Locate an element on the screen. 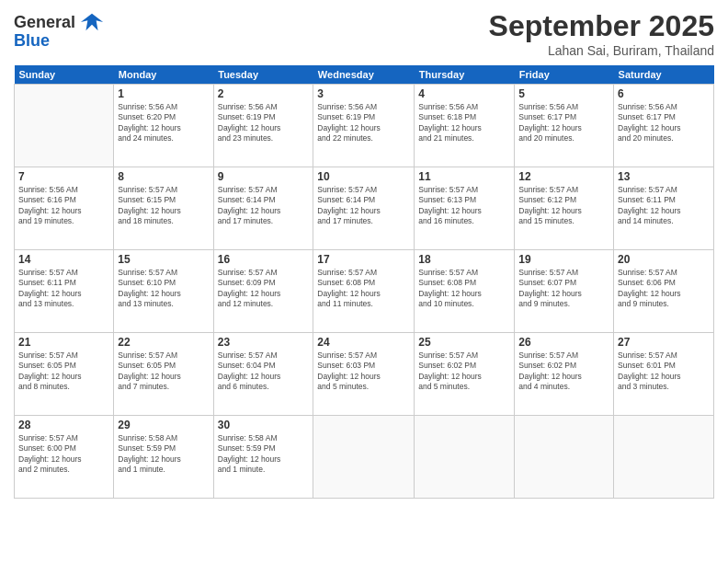 The width and height of the screenshot is (728, 563). calendar-week-row: 7Sunrise: 5:56 AMSunset: 6:16 PMDaylight… is located at coordinates (364, 209).